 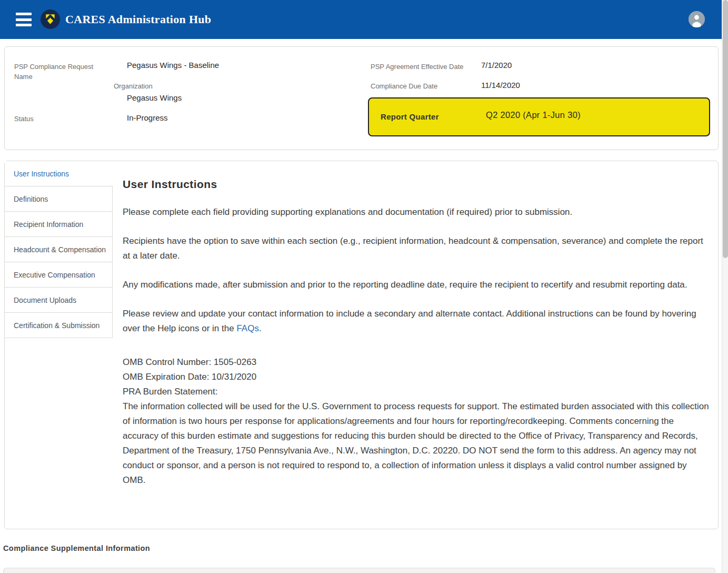 I want to click on tab-document-uploads: Document Uploads, so click(x=59, y=300).